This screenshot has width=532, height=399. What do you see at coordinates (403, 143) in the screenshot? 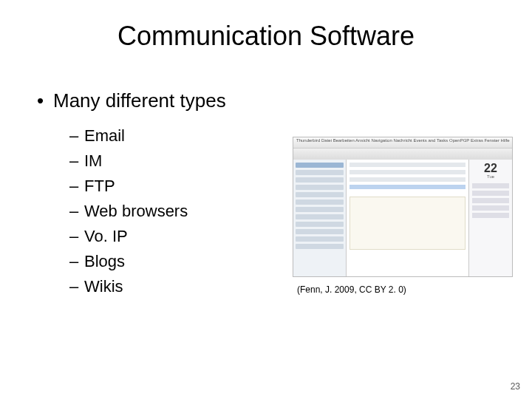
I see `mac-menubar: Thunderbird Datei Bearbeiten Ansicht Nav…` at bounding box center [403, 143].